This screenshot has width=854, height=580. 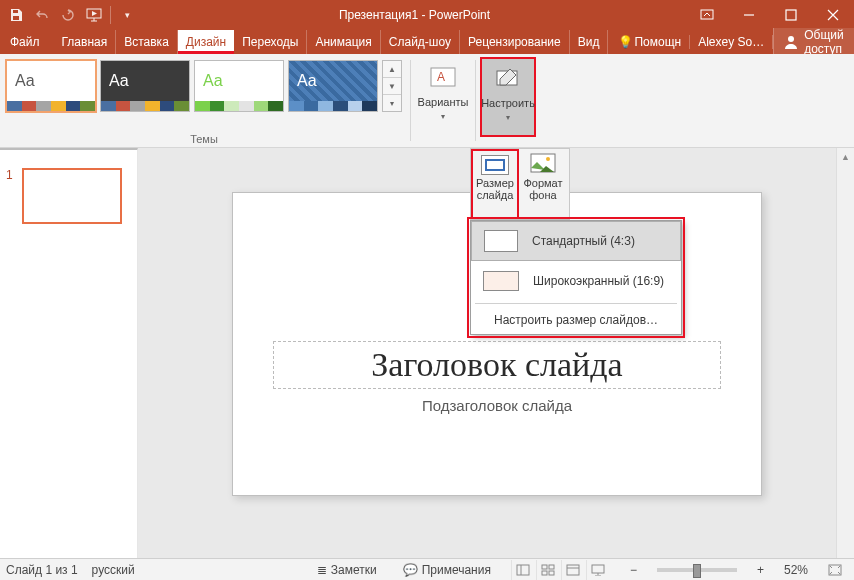 What do you see at coordinates (110, 15) in the screenshot?
I see `qat-separator` at bounding box center [110, 15].